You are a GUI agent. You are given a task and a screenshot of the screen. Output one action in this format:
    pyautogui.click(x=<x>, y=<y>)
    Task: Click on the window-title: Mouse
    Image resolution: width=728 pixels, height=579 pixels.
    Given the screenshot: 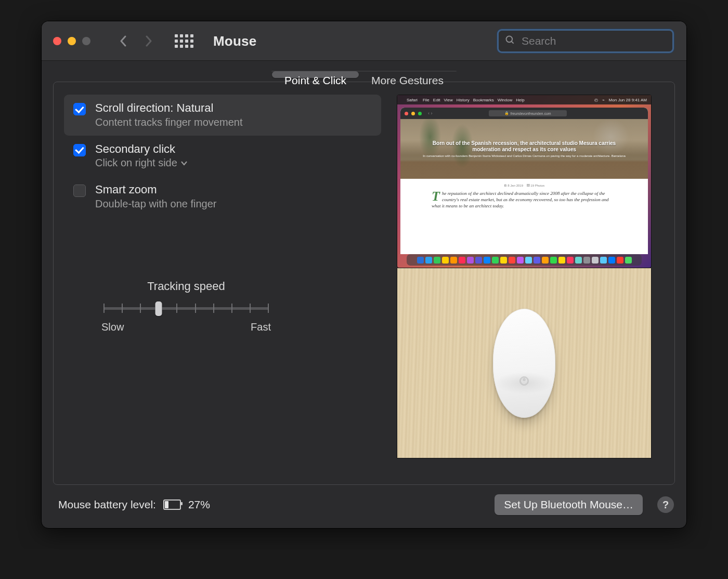 What is the action you would take?
    pyautogui.click(x=235, y=42)
    